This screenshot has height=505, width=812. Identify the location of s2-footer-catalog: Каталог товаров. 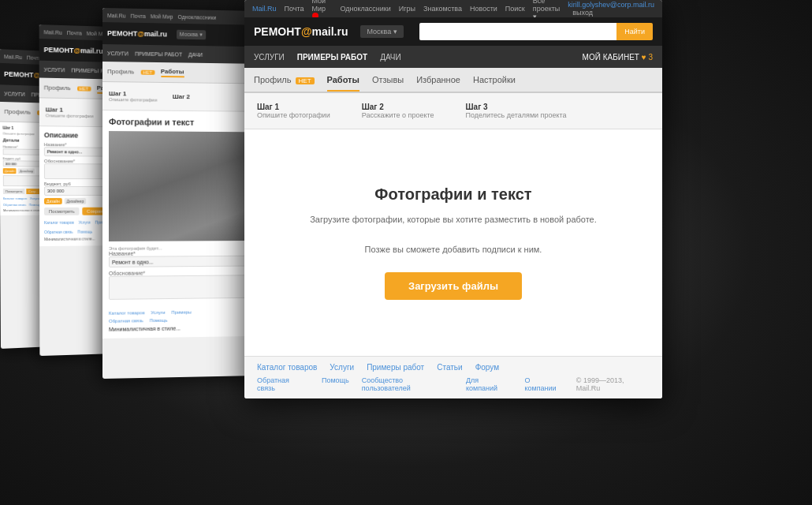
(59, 223).